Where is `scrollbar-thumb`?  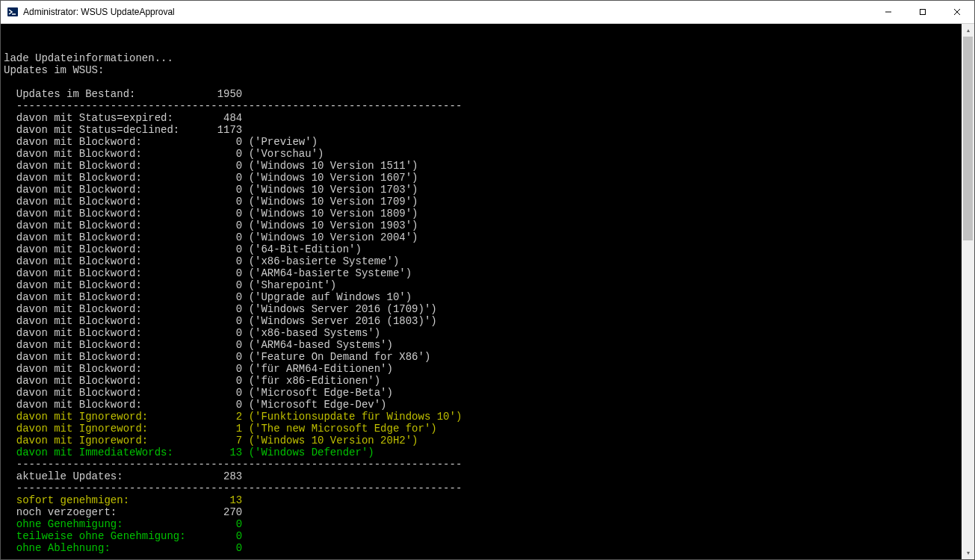 scrollbar-thumb is located at coordinates (968, 139).